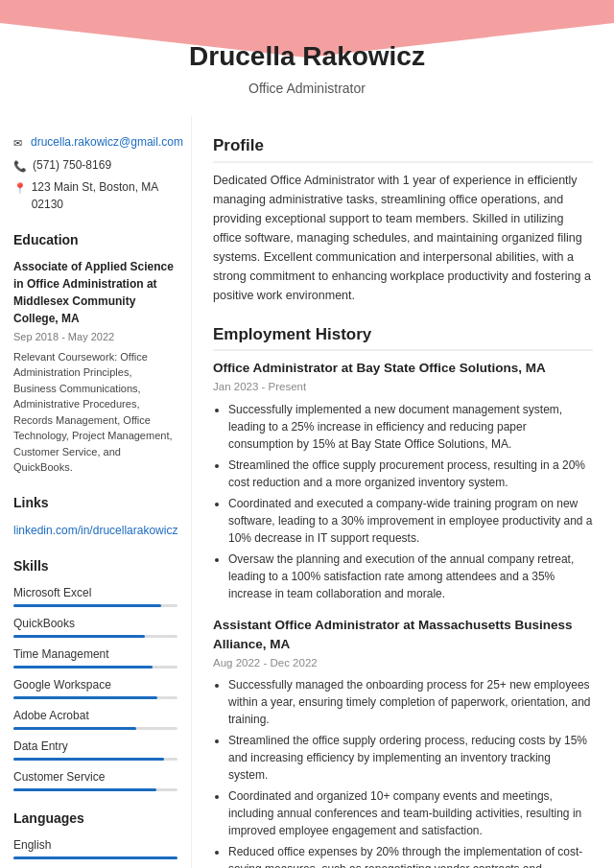 The image size is (614, 868). What do you see at coordinates (96, 857) in the screenshot?
I see `language-bar-bg` at bounding box center [96, 857].